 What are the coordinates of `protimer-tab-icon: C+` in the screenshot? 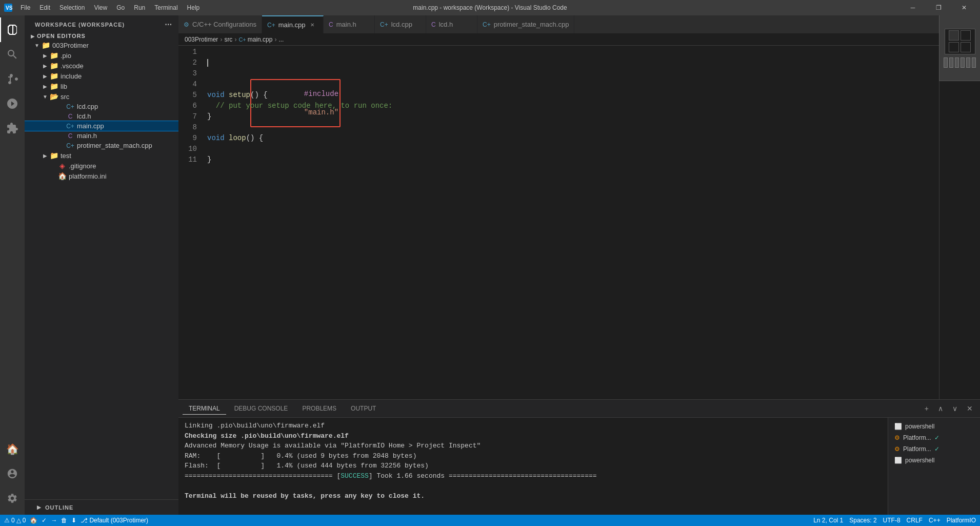 It's located at (487, 25).